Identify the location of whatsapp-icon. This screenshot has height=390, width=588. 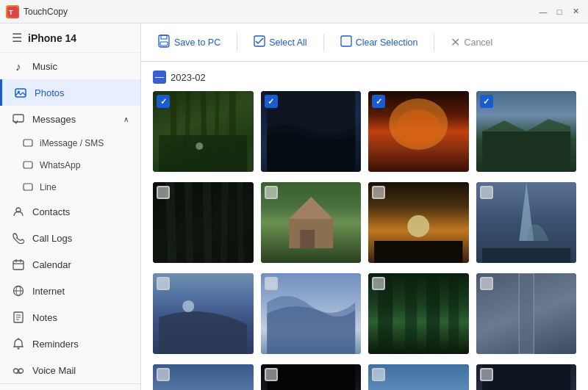
(28, 165).